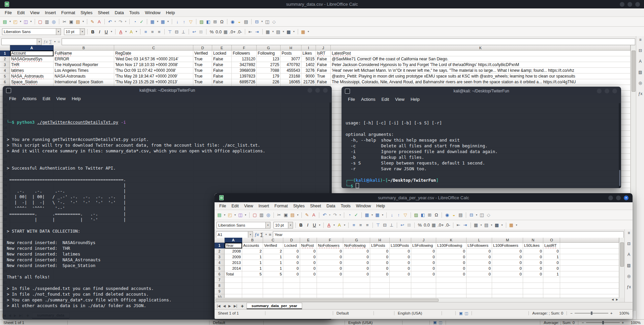  I want to click on column-header-K: K, so click(481, 48).